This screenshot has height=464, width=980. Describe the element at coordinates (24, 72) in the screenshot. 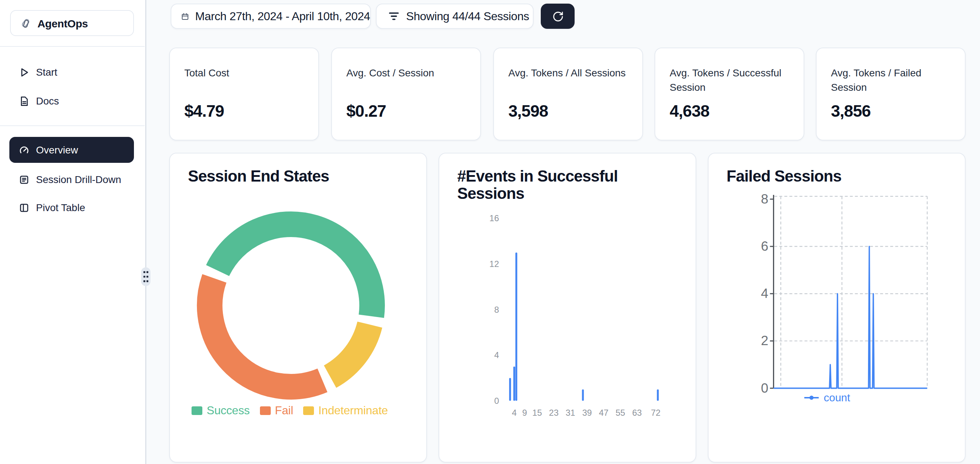

I see `play-icon` at that location.